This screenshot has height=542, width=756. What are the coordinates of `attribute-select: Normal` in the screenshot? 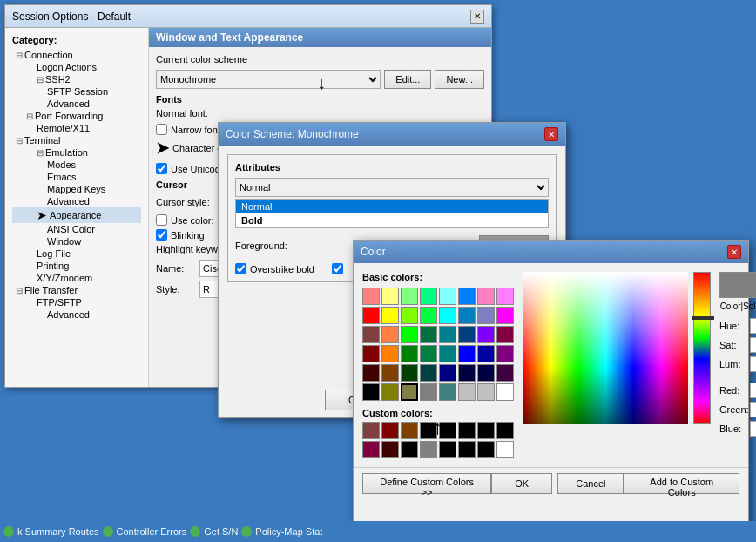 It's located at (392, 187).